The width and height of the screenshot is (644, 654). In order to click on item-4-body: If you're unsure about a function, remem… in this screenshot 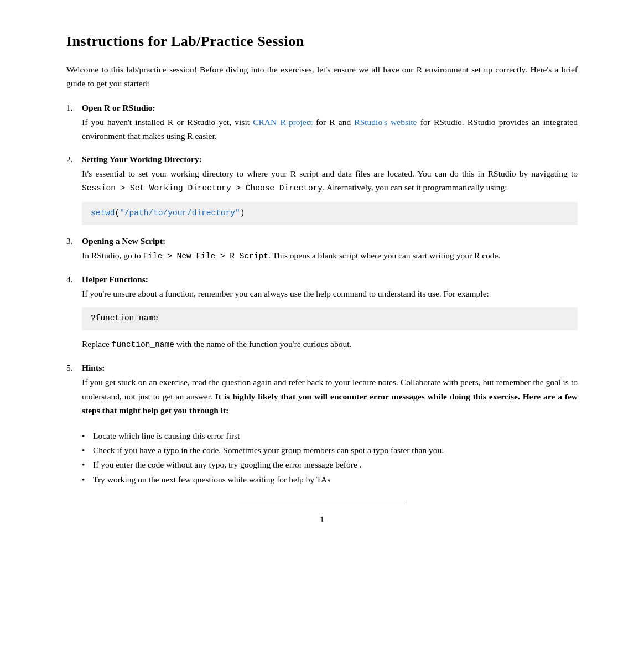, I will do `click(322, 294)`.